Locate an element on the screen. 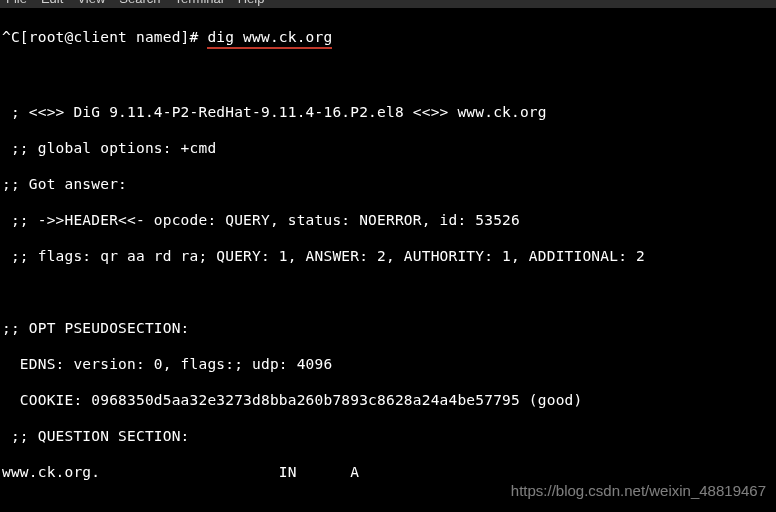  prompt-prefix: ^C[root@client named]# is located at coordinates (104, 38).